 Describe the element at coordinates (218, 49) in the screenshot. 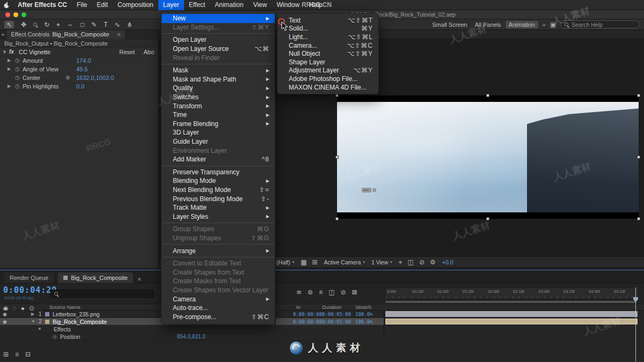

I see `layer-menu-open-layer-source: Open Layer Source⌥⌘` at that location.